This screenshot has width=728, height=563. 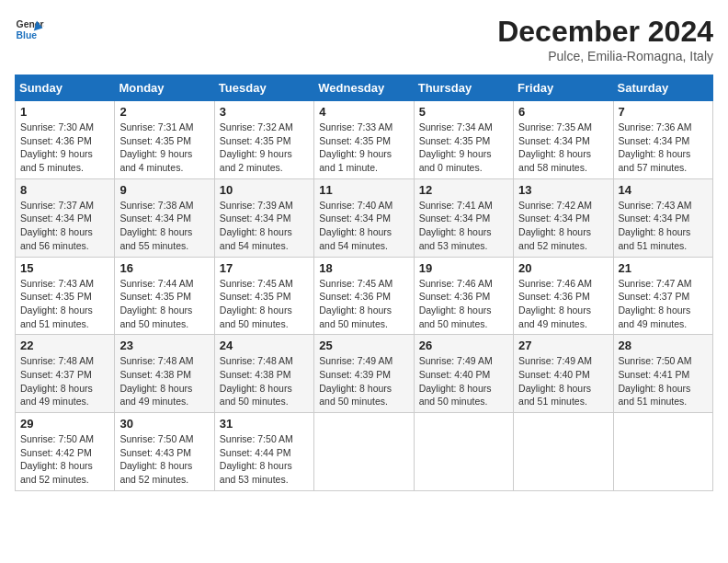 What do you see at coordinates (264, 373) in the screenshot?
I see `calendar-cell: 24Sunrise: 7:48 AM Sunset: 4:38 PM Dayli…` at bounding box center [264, 373].